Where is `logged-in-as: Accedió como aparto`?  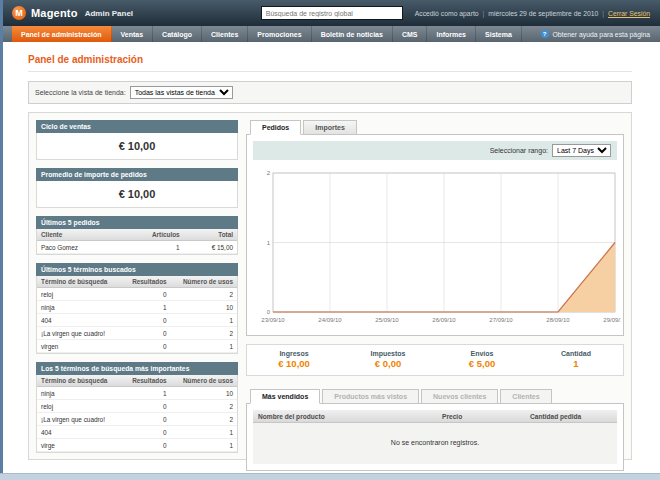 logged-in-as: Accedió como aparto is located at coordinates (447, 14).